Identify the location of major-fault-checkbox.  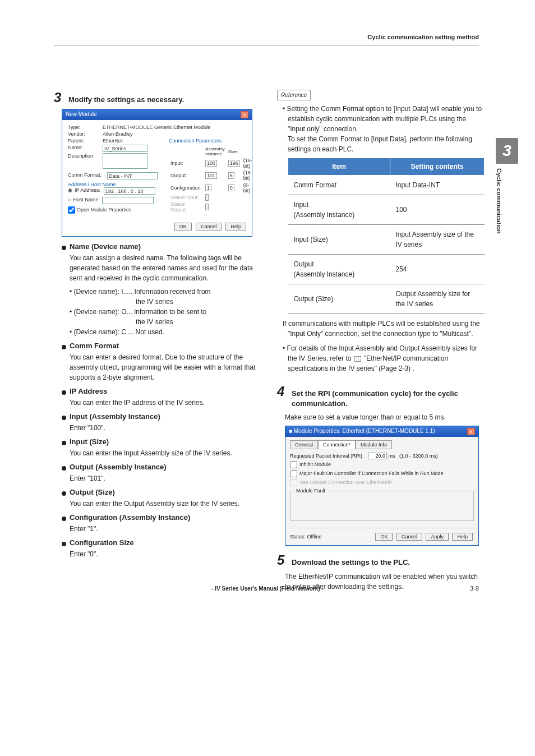
(294, 473).